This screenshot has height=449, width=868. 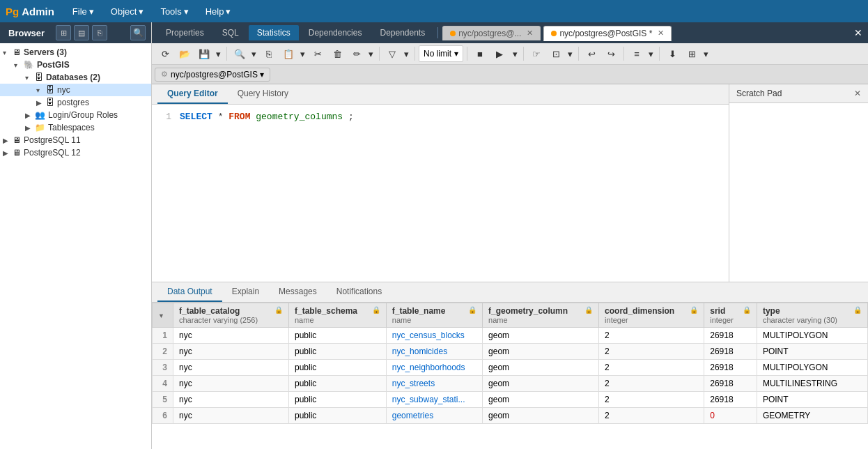 I want to click on toolbar-edit: ✏, so click(x=357, y=54).